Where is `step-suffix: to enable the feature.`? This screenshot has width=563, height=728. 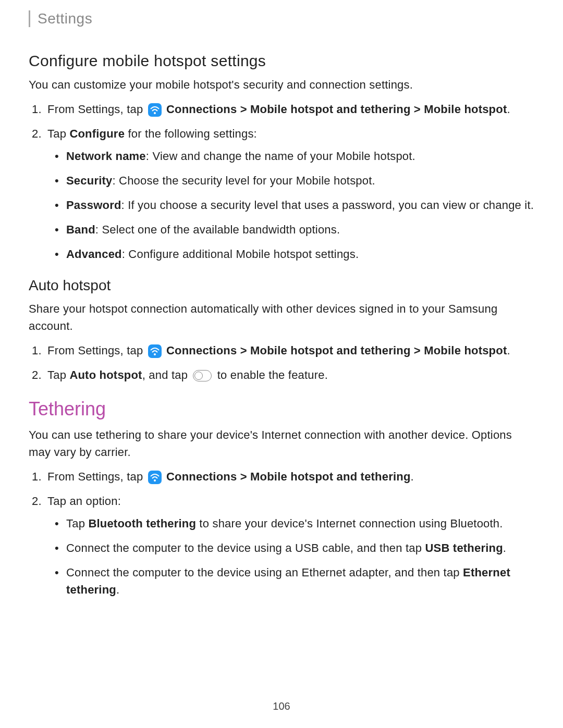
step-suffix: to enable the feature. is located at coordinates (271, 375).